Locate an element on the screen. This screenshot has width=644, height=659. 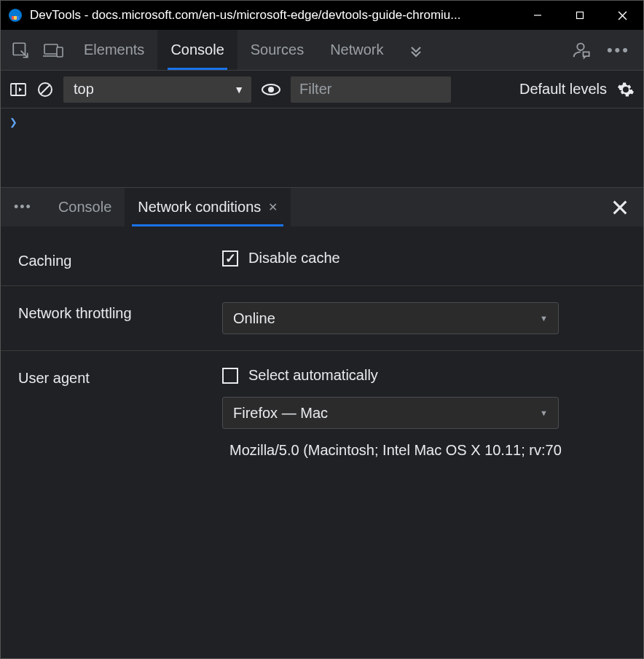
throttling-select: Online ▼ is located at coordinates (390, 318).